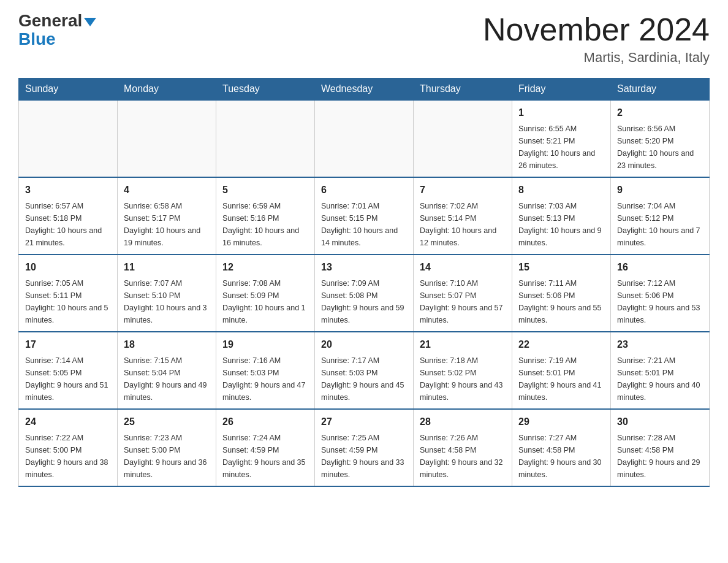 The height and width of the screenshot is (563, 728). Describe the element at coordinates (167, 370) in the screenshot. I see `calendar-cell: 18Sunrise: 7:15 AMSunset: 5:04 PMDayligh…` at that location.